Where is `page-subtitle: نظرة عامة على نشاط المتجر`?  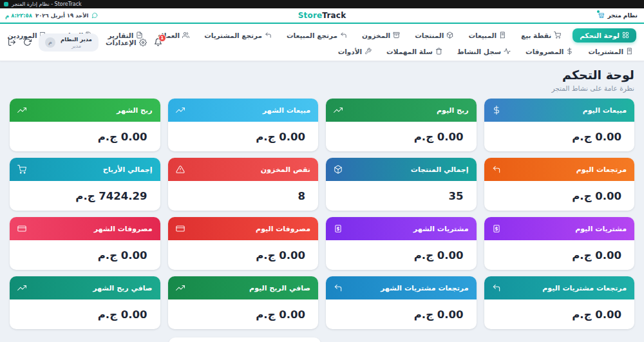 page-subtitle: نظرة عامة على نشاط المتجر is located at coordinates (322, 88).